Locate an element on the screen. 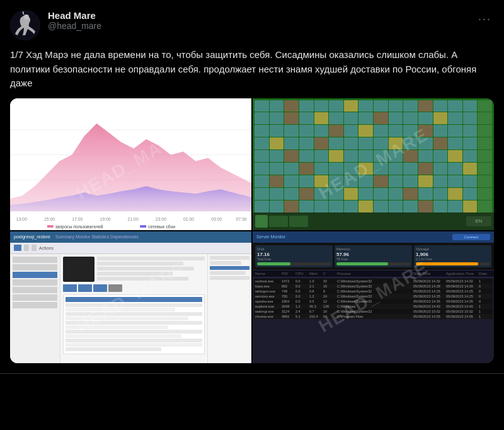 The width and height of the screenshot is (504, 430). svg-text: 15:00 is located at coordinates (49, 219).